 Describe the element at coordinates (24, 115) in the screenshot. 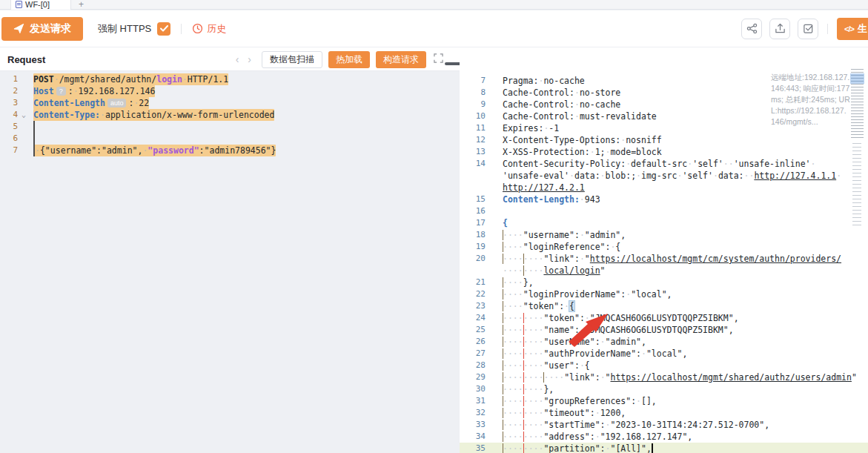

I see `chevron-down-icon: ⌄` at that location.